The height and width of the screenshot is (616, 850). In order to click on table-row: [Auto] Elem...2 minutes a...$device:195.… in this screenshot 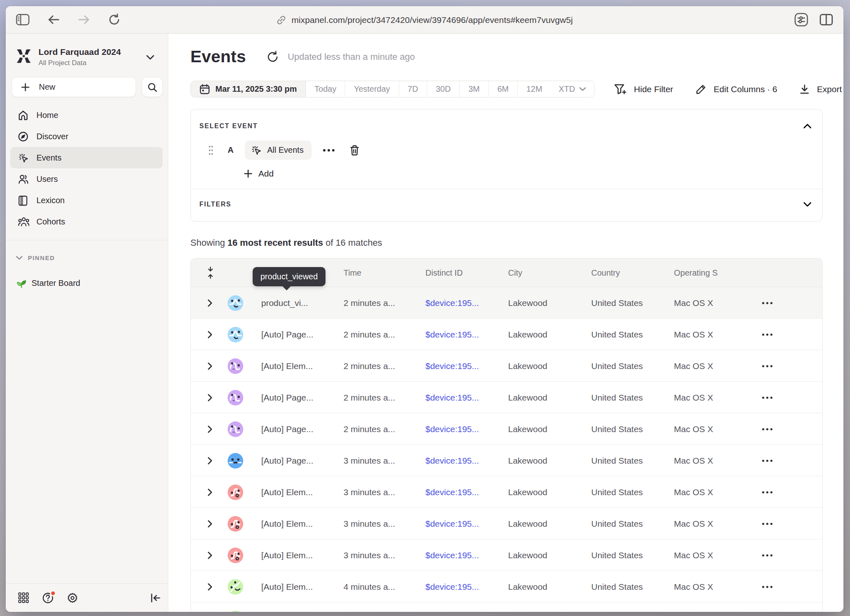, I will do `click(506, 366)`.